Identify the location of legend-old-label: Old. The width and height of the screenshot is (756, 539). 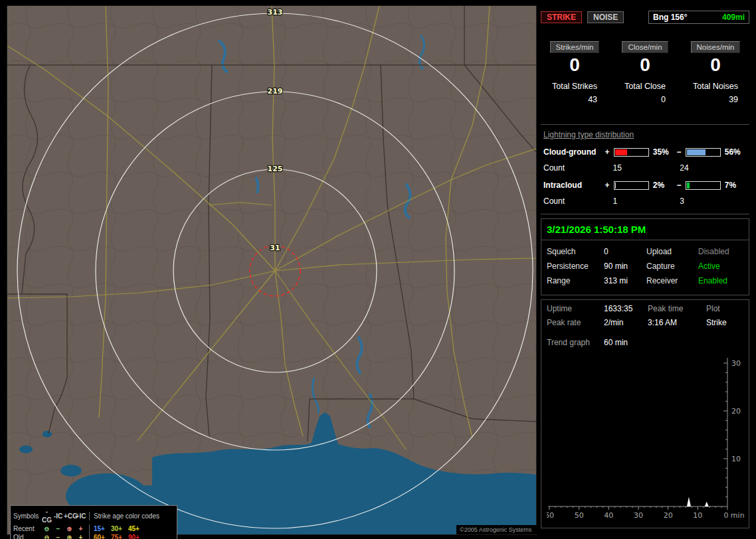
(27, 536).